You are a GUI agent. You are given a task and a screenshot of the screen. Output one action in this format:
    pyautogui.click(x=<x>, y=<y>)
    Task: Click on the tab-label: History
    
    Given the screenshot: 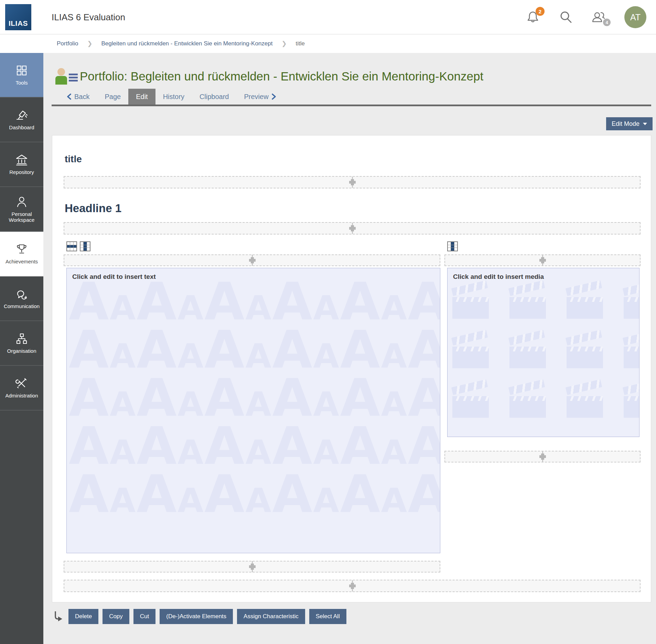 What is the action you would take?
    pyautogui.click(x=174, y=97)
    